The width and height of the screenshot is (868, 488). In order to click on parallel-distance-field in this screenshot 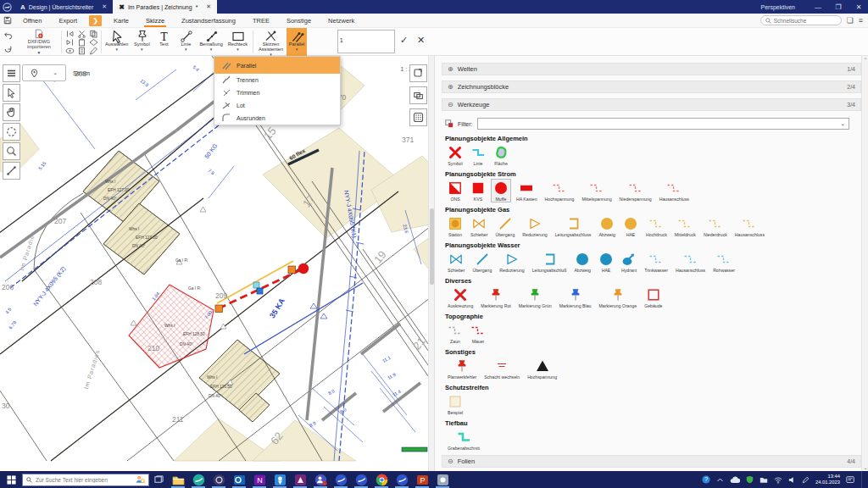, I will do `click(366, 42)`.